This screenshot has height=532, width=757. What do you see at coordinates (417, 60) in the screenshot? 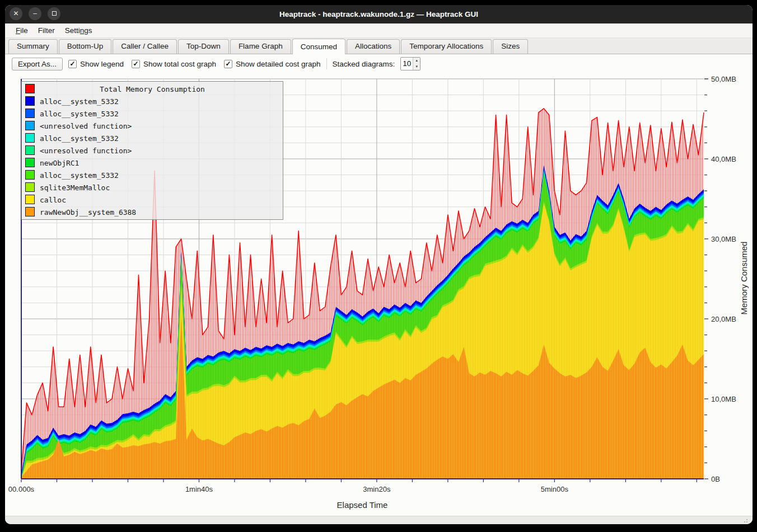
I see `spin-up-icon: ▲` at bounding box center [417, 60].